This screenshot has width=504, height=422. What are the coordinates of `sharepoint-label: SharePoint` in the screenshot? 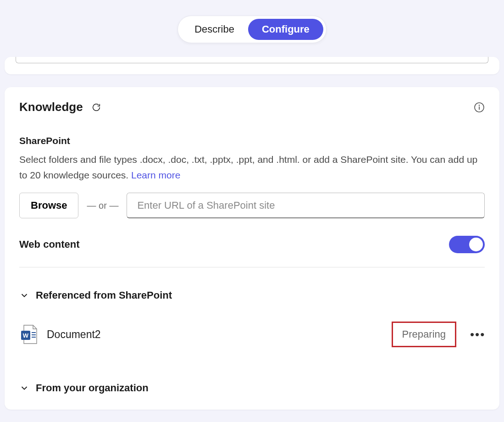 It's located at (252, 141).